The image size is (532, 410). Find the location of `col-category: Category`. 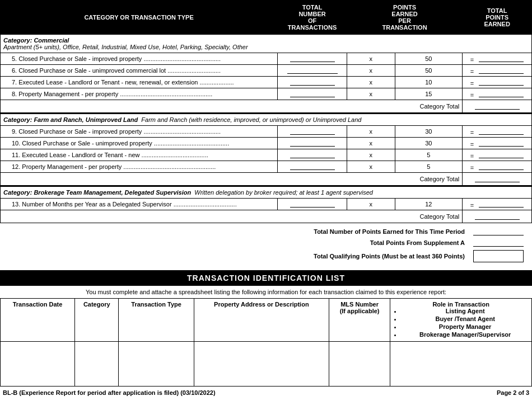

col-category: Category is located at coordinates (97, 320).